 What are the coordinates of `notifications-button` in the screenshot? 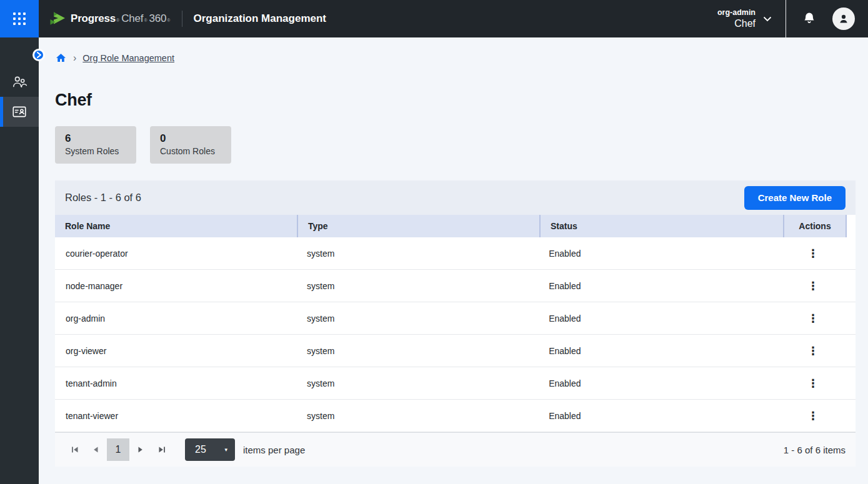 It's located at (809, 19).